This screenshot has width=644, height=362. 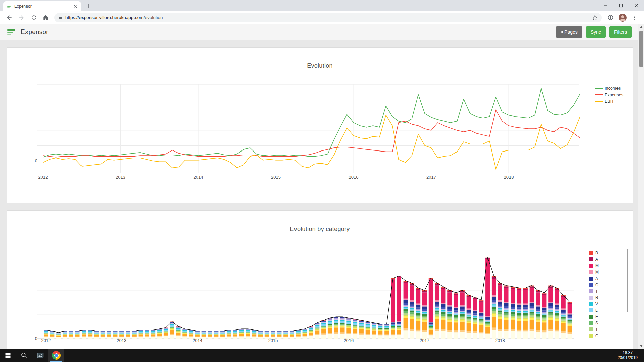 I want to click on pages-button: Pages, so click(x=569, y=32).